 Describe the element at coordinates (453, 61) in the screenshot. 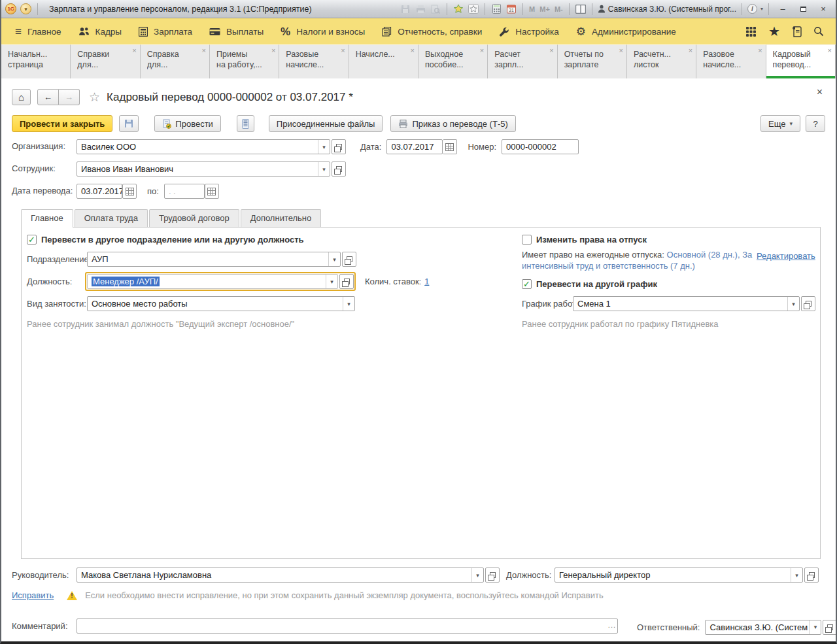

I see `tab-vyhodnoe: ×Выходноепособие...` at that location.